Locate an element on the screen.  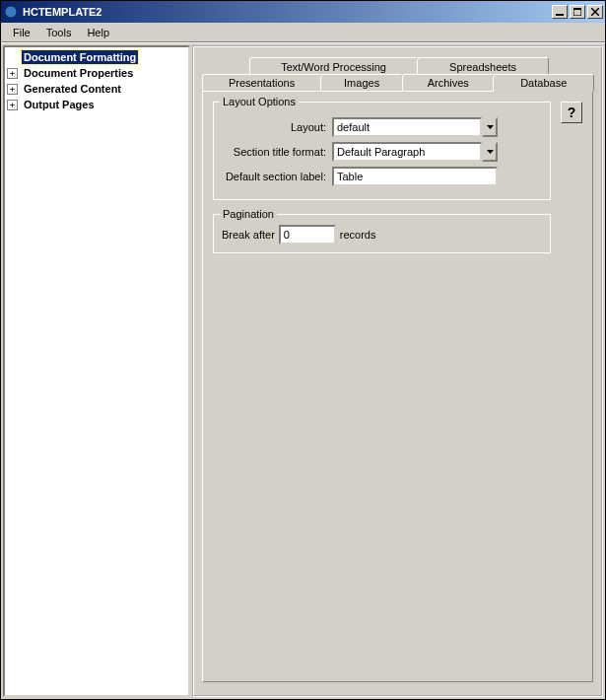
combo-layout is located at coordinates (415, 127).